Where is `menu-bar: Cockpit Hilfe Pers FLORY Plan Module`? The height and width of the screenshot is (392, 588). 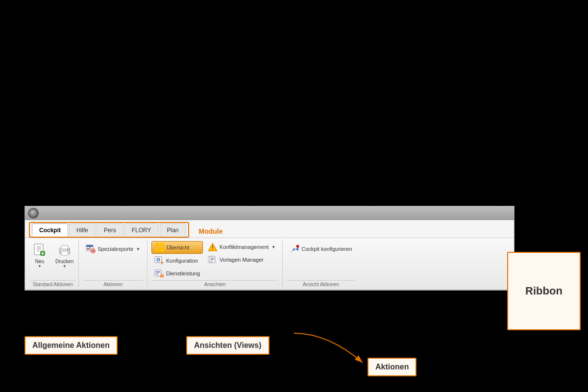
menu-bar: Cockpit Hilfe Pers FLORY Plan Module is located at coordinates (270, 229).